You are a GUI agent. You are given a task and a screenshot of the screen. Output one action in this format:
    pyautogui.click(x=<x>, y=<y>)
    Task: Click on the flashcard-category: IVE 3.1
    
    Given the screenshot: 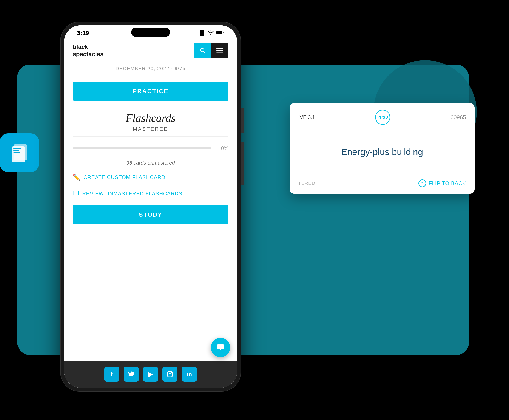 What is the action you would take?
    pyautogui.click(x=307, y=117)
    